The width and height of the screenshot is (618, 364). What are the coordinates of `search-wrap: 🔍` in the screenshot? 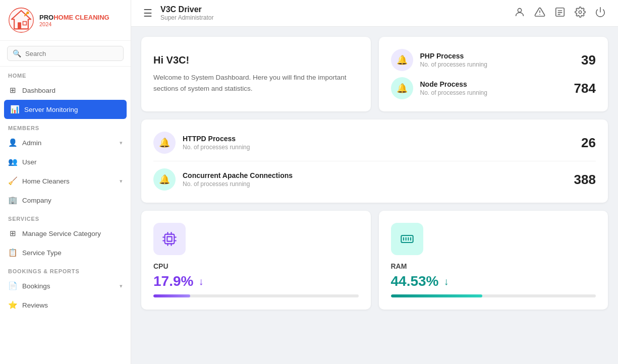 It's located at (66, 53).